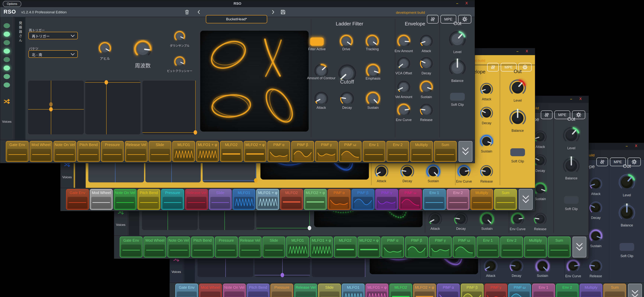 The height and width of the screenshot is (297, 644). Describe the element at coordinates (180, 62) in the screenshot. I see `knob-bitcrusher` at that location.